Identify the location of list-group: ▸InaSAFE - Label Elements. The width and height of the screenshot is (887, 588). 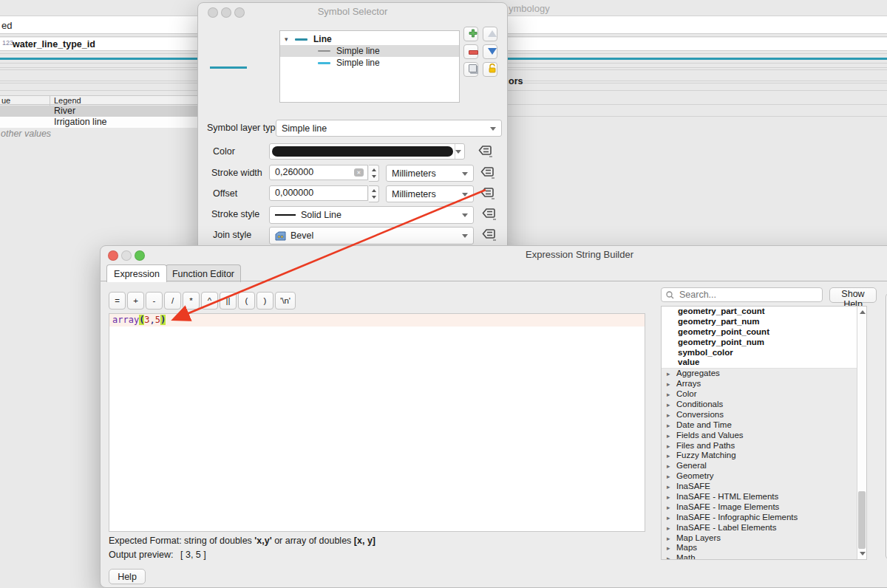
(764, 528).